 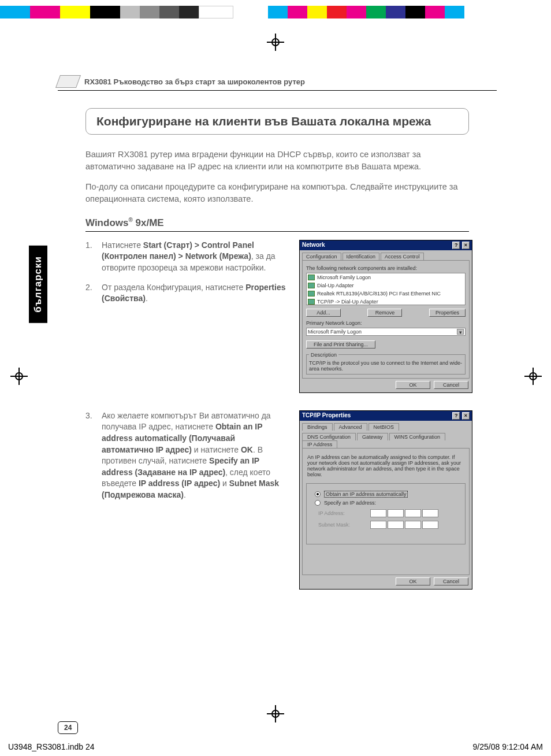 I want to click on components-listbox: Microsoft Family Logon Dial-Up Adapter R…, so click(x=386, y=289).